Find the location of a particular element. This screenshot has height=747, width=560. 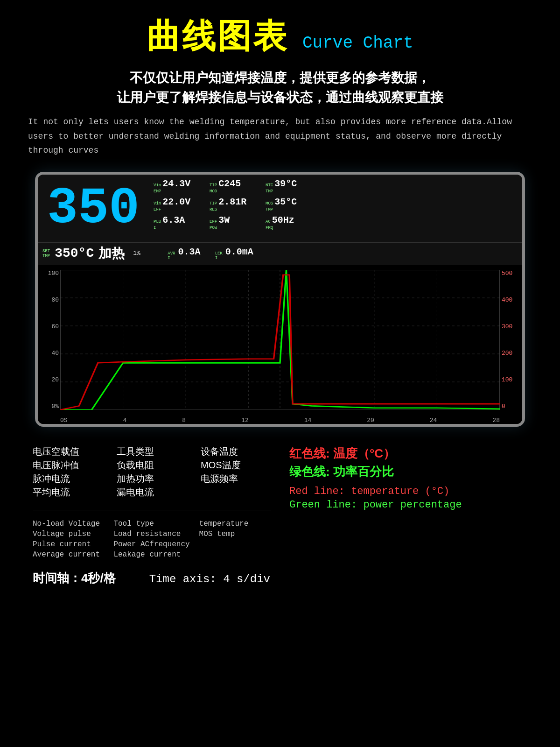

title-chinese: 曲线图表 is located at coordinates (217, 36).